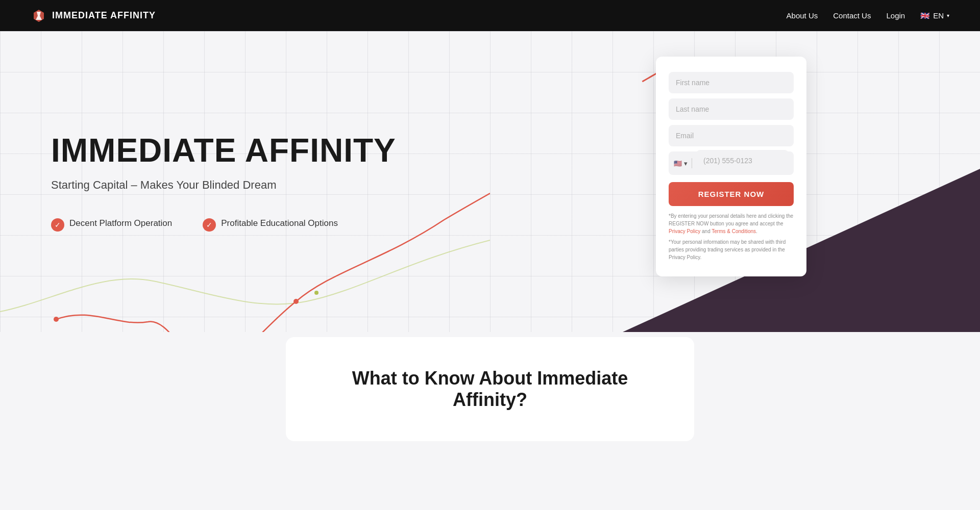 The height and width of the screenshot is (510, 980). What do you see at coordinates (120, 223) in the screenshot?
I see `feature-text-1: Decent Platform Operation` at bounding box center [120, 223].